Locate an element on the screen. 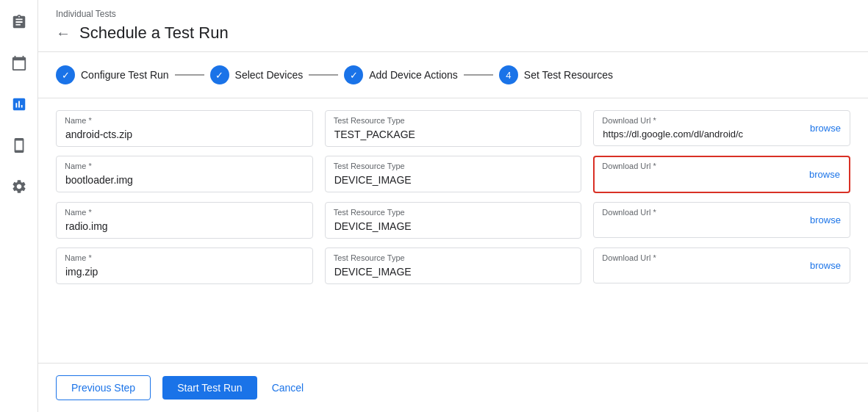 Image resolution: width=868 pixels, height=412 pixels. resource-row-3: Name * Test Resource Type Download Url *… is located at coordinates (453, 266).